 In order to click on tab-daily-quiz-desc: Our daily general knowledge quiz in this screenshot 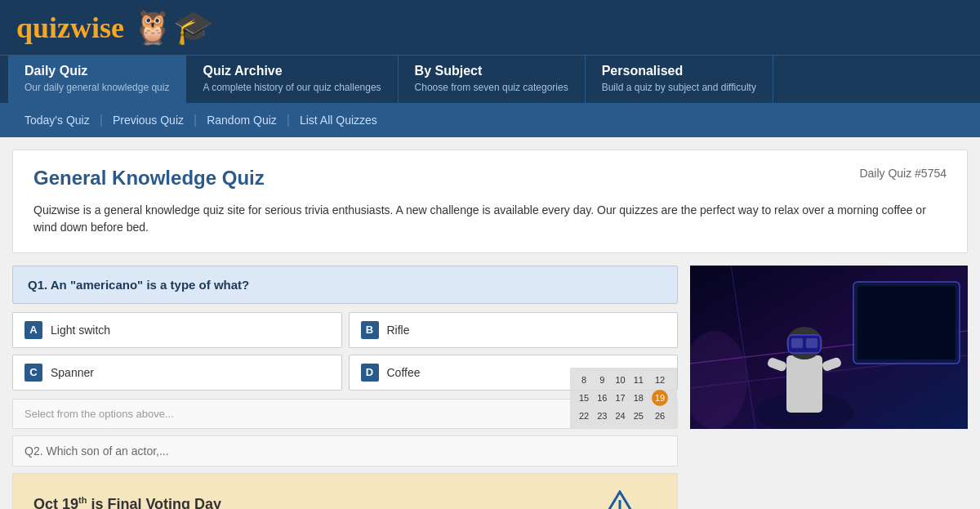, I will do `click(96, 88)`.